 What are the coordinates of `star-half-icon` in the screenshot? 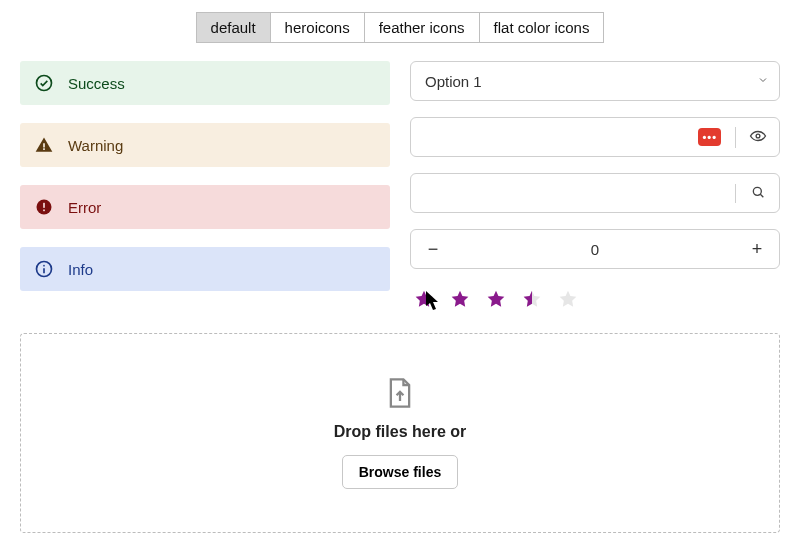 It's located at (532, 299).